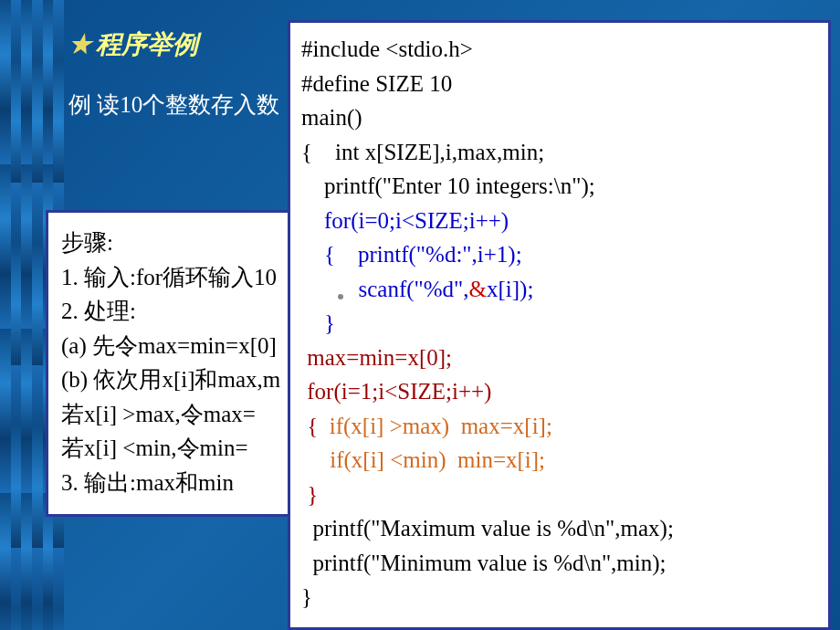  What do you see at coordinates (559, 529) in the screenshot?
I see `code-line: printf("Maximum value is %d\n",max);` at bounding box center [559, 529].